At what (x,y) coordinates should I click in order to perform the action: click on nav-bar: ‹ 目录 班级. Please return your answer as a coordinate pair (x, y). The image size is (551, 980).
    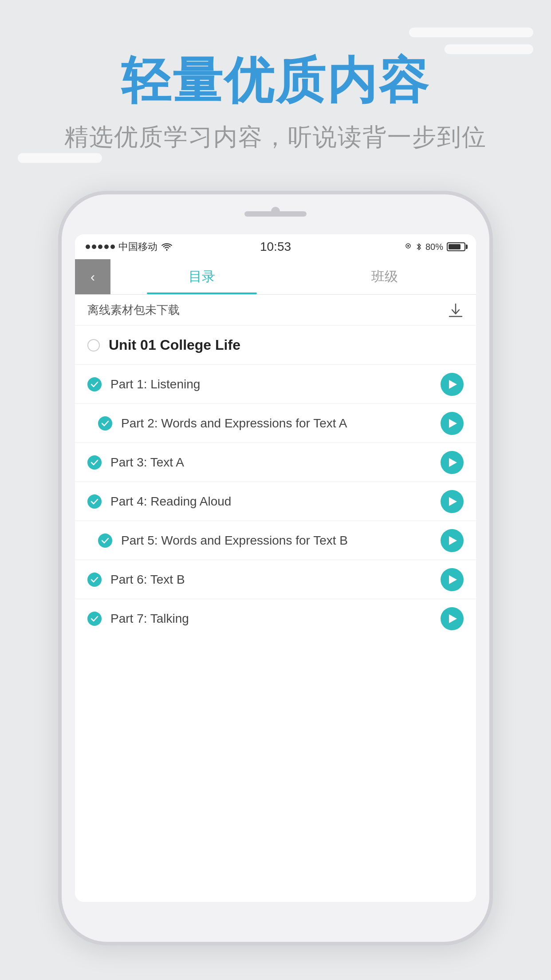
    Looking at the image, I should click on (276, 277).